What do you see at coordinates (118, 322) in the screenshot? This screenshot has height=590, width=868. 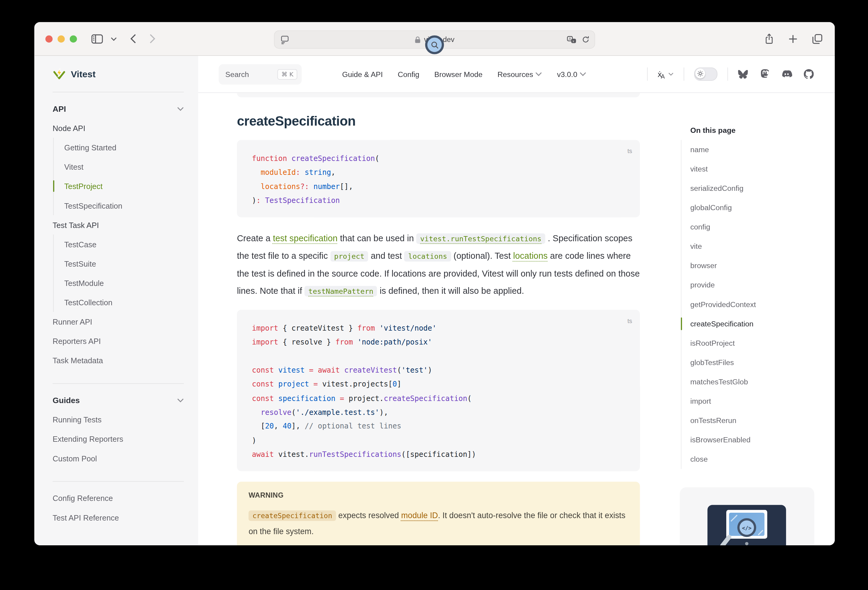 I see `sidebar-item-runner-api: Runner API` at bounding box center [118, 322].